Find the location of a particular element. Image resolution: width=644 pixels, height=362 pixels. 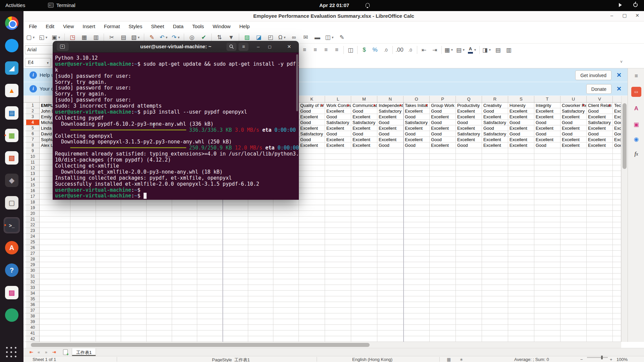

name-box: E4 ▼ is located at coordinates (38, 62).